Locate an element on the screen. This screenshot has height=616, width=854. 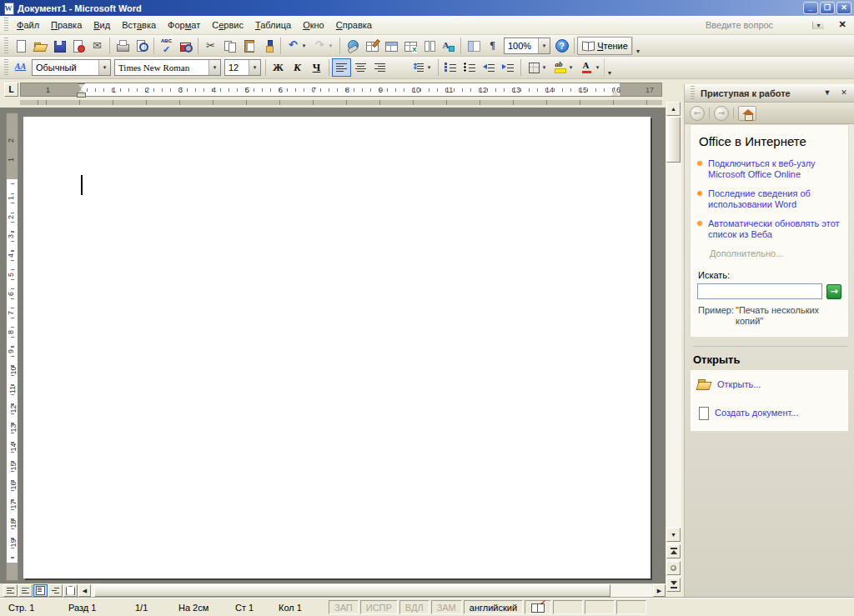
document-map-button is located at coordinates (474, 46).